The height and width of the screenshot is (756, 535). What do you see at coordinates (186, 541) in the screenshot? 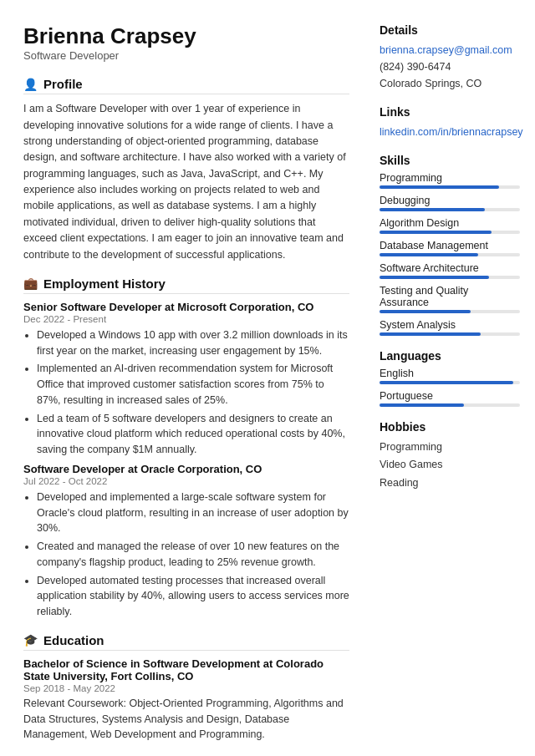
I see `job-item: Software Developer at Oracle Corporation…` at bounding box center [186, 541].